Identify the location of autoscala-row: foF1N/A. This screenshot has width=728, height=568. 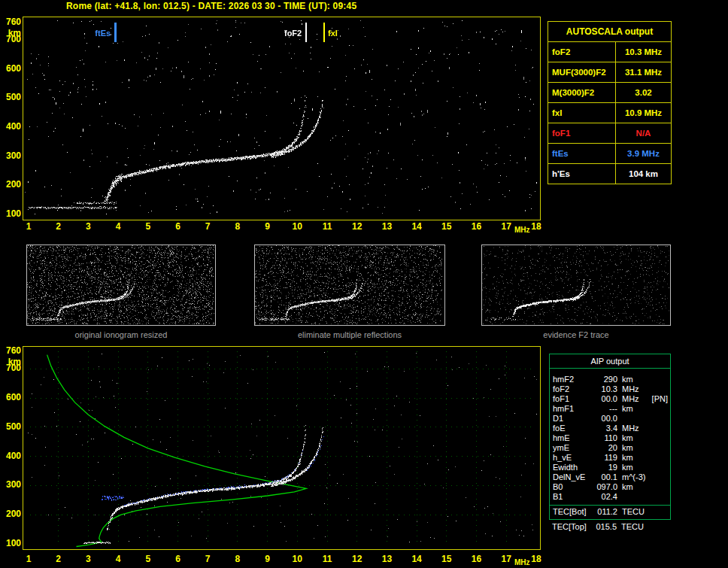
(609, 134).